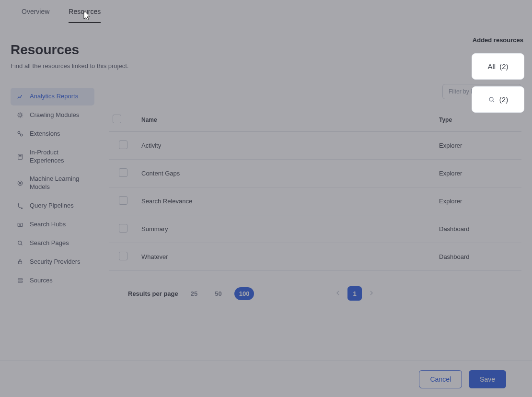 Image resolution: width=532 pixels, height=397 pixels. Describe the element at coordinates (20, 134) in the screenshot. I see `extensions-icon` at that location.